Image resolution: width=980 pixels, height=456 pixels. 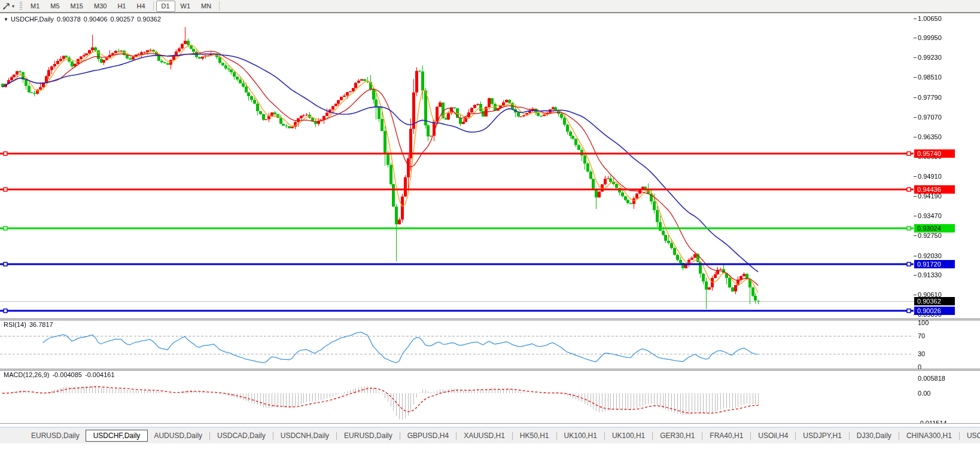 What do you see at coordinates (41, 325) in the screenshot?
I see `rsi-value: 36.7817` at bounding box center [41, 325].